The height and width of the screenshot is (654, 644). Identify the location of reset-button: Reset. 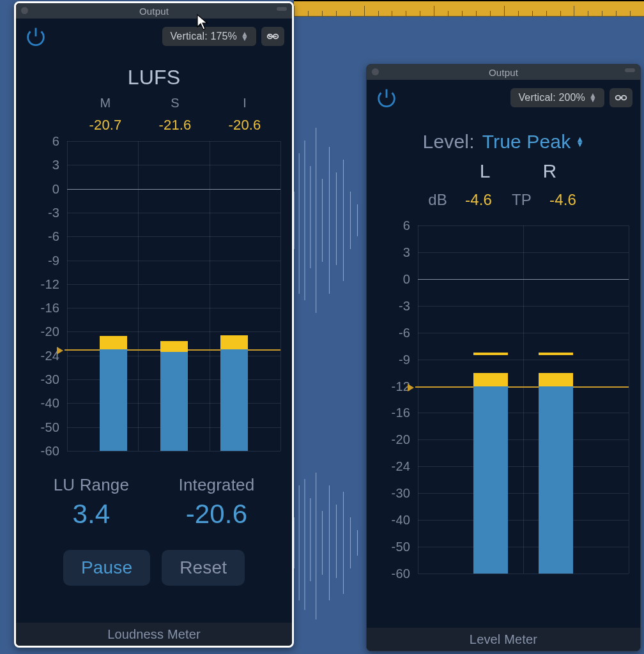
(203, 568).